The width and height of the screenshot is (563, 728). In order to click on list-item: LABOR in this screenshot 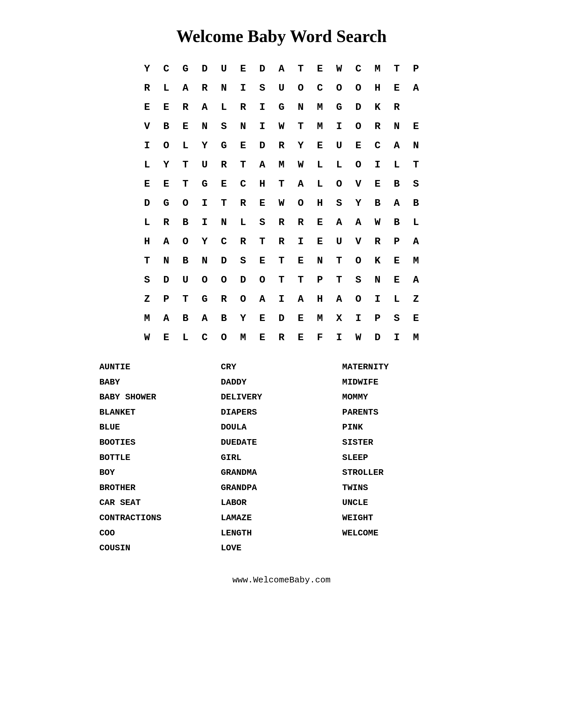, I will do `click(282, 503)`.